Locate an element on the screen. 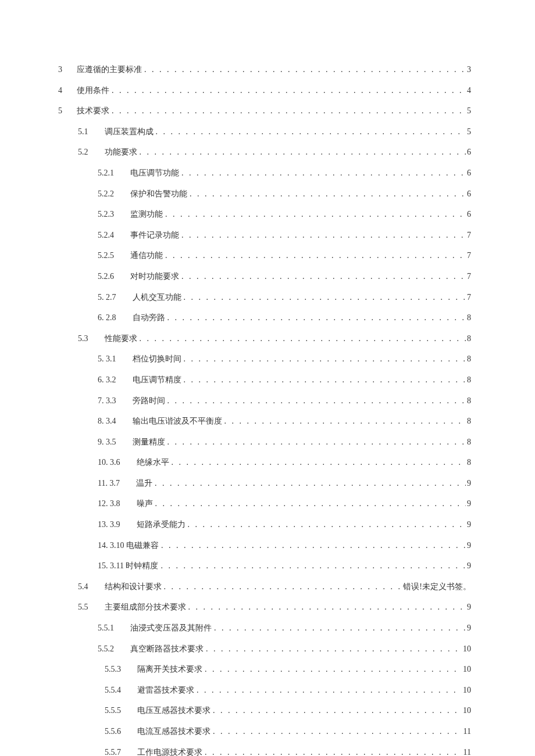 The width and height of the screenshot is (535, 756). toc-title: 通信功能 is located at coordinates (147, 256).